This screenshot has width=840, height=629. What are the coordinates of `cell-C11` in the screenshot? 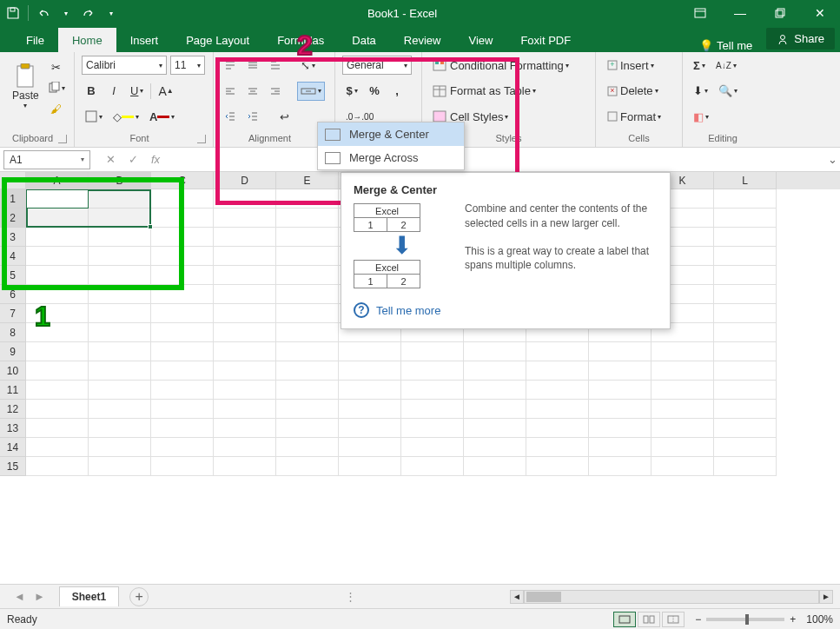 It's located at (182, 390).